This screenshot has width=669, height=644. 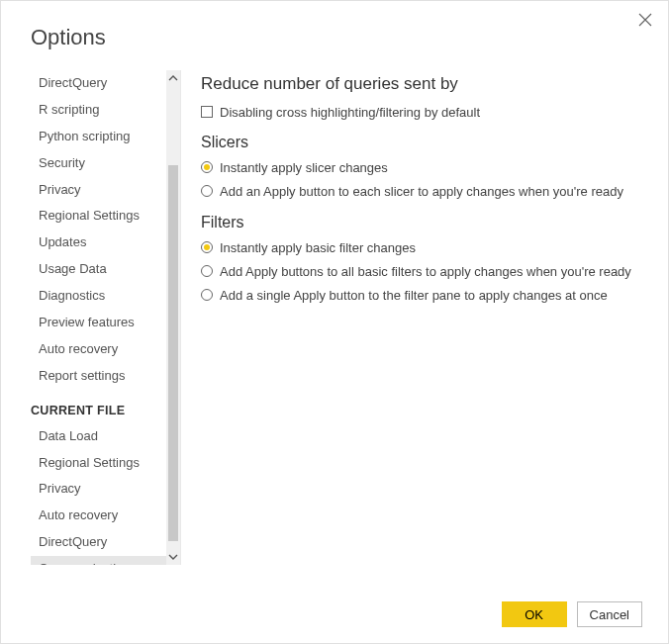 I want to click on sidebar-item: R scripting, so click(x=99, y=111).